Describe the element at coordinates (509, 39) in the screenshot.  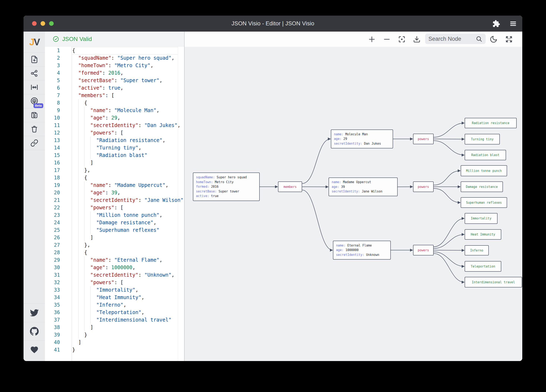
I see `fullscreen-icon` at that location.